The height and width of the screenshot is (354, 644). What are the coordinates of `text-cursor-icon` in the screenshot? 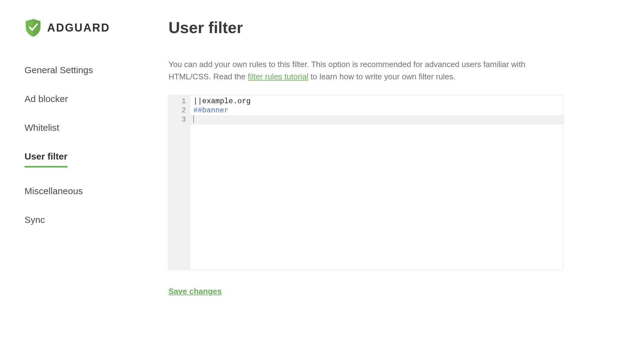 It's located at (194, 119).